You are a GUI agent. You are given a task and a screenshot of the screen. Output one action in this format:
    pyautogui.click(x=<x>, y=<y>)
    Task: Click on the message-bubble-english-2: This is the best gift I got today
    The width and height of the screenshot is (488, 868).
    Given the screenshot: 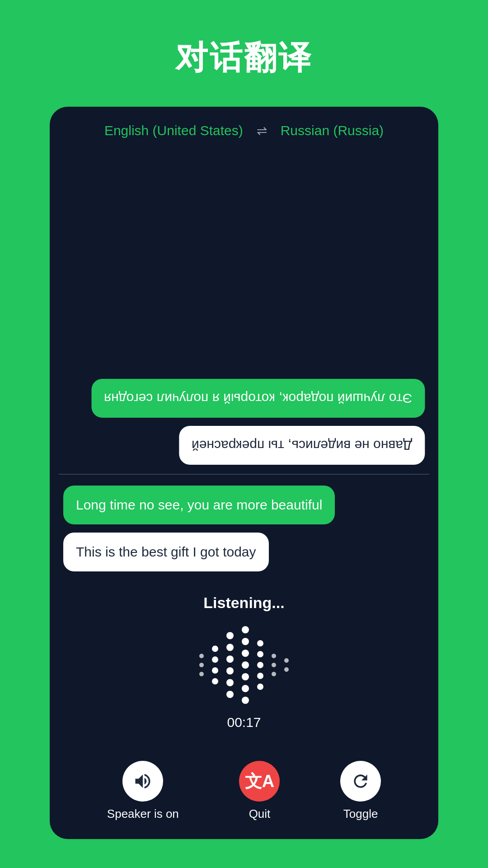 What is the action you would take?
    pyautogui.click(x=166, y=552)
    